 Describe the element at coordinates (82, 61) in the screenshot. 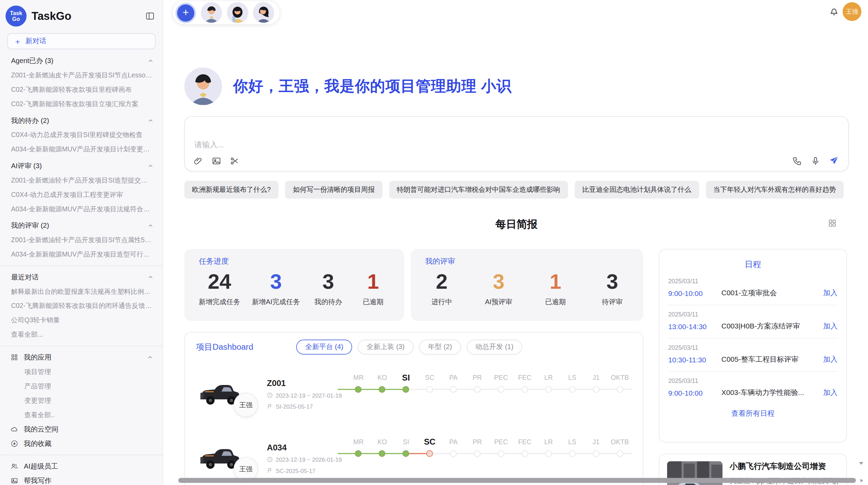

I see `section-agent-done: Agent已办 (3)` at that location.